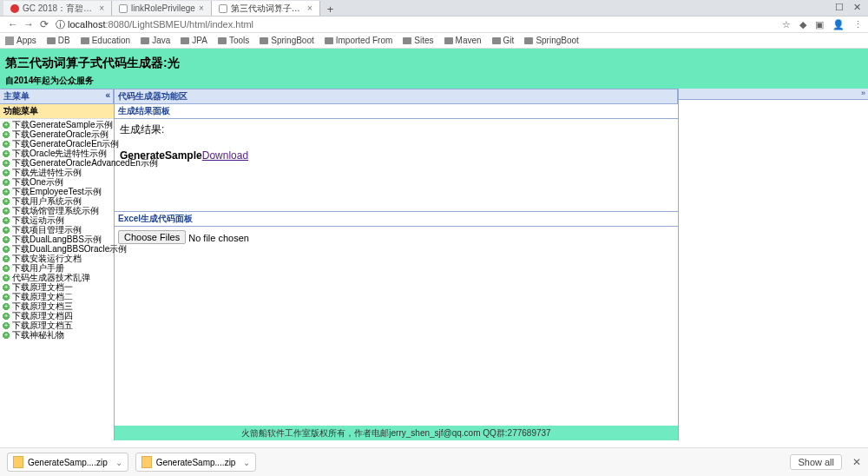 The height and width of the screenshot is (476, 868). What do you see at coordinates (434, 8) in the screenshot?
I see `tab-strip: GC 2018：育碧新作《纪元× linkRolePrivilege× 第三代动…` at bounding box center [434, 8].